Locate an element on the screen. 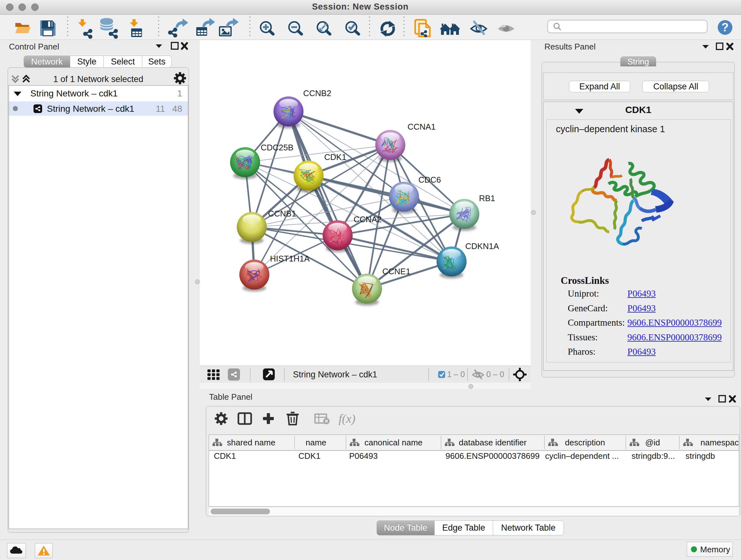  svg-text: f(x) is located at coordinates (347, 419).